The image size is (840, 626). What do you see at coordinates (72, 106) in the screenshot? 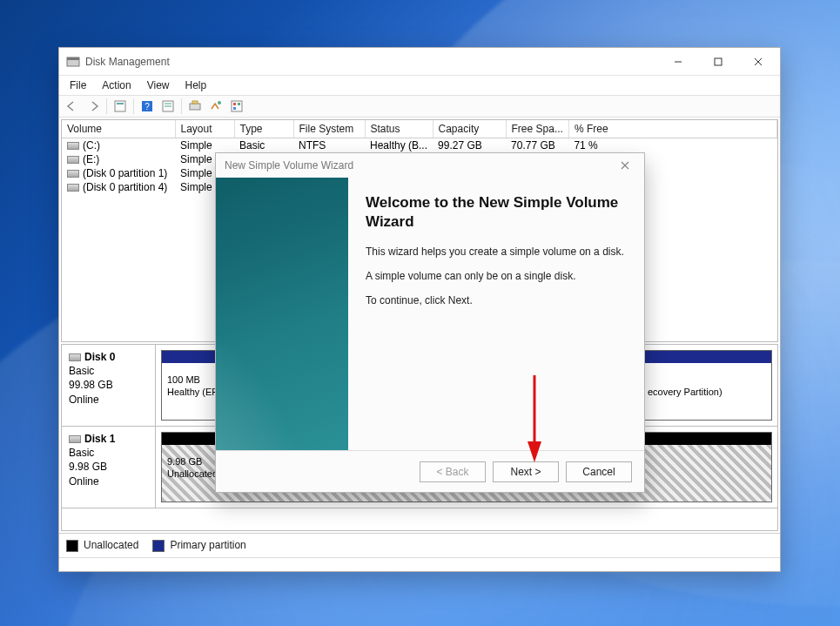
I see `back-icon` at bounding box center [72, 106].